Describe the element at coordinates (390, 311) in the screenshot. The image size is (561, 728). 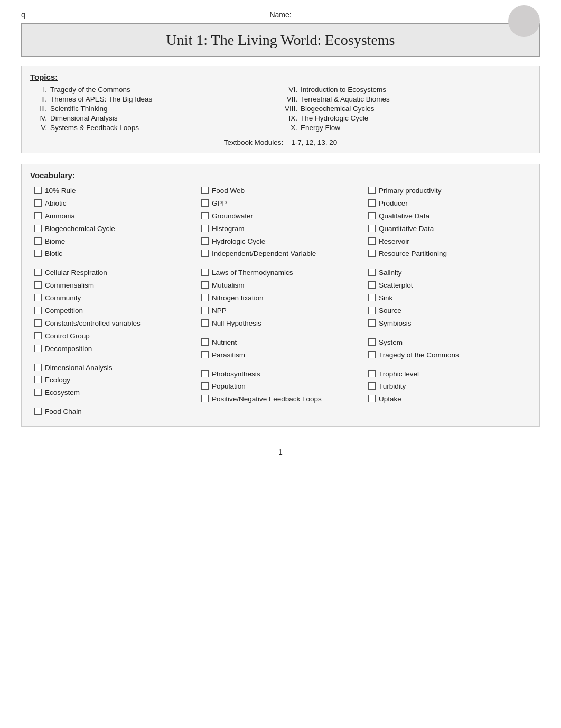
I see `vocab-term: Source` at that location.